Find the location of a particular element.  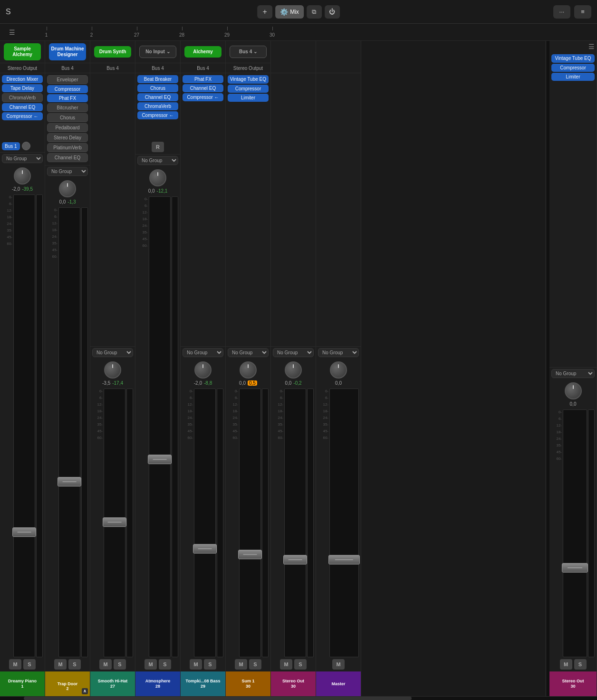

plugin-compressor-arrow-1: Compressor ← is located at coordinates (22, 116).